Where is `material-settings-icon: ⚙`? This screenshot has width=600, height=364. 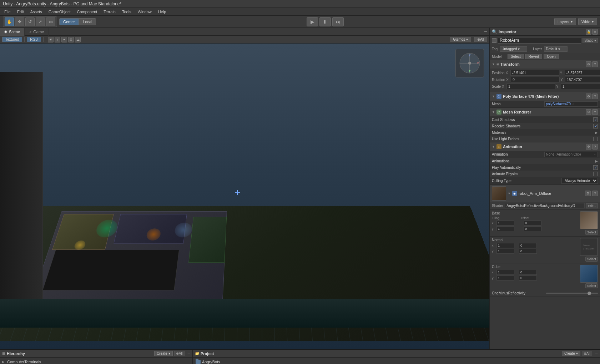 material-settings-icon: ⚙ is located at coordinates (588, 193).